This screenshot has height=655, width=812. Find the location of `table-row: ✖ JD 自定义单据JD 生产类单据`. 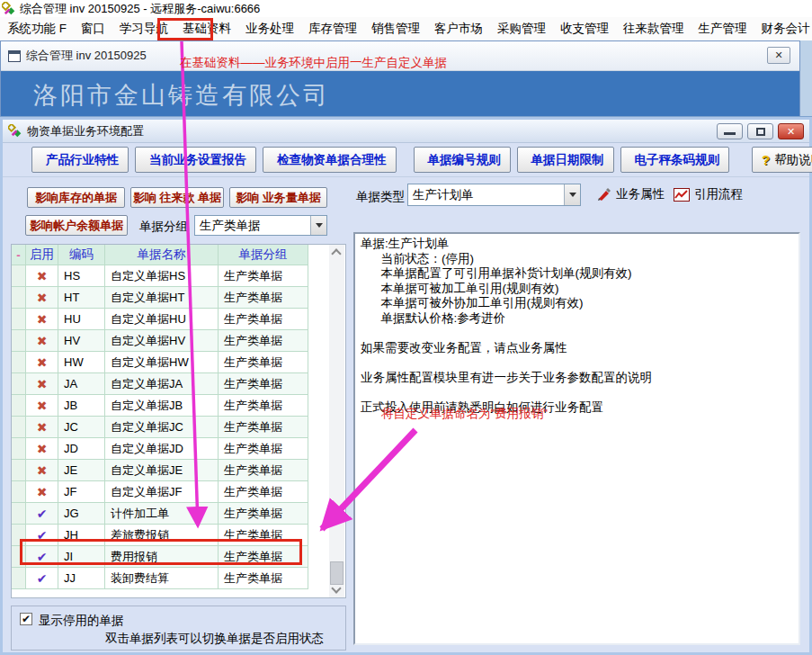

table-row: ✖ JD 自定义单据JD 生产类单据 is located at coordinates (160, 449).